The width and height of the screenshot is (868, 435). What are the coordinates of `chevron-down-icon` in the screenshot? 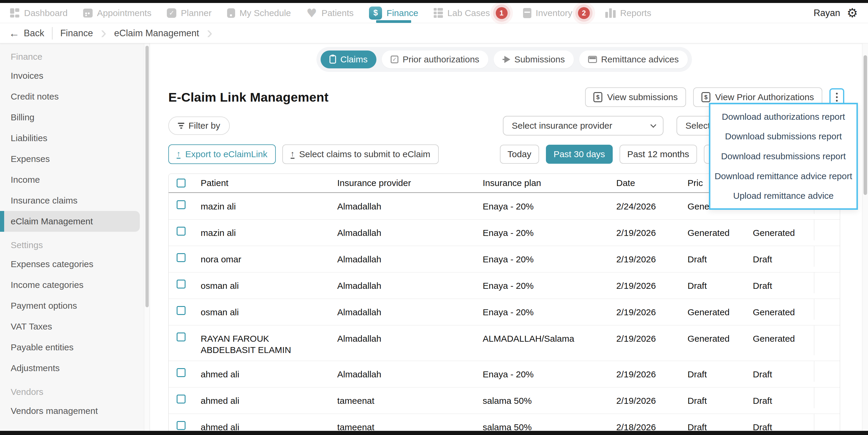 It's located at (653, 125).